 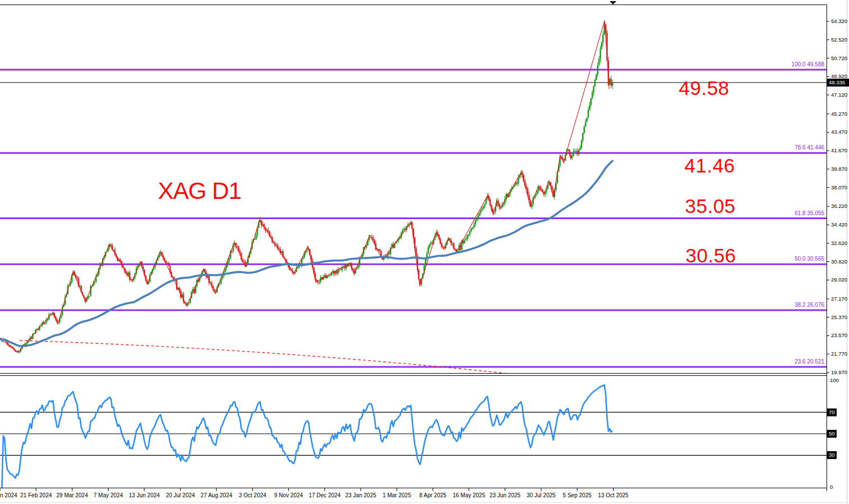 I want to click on price-axis-label: 45.270, so click(x=839, y=114).